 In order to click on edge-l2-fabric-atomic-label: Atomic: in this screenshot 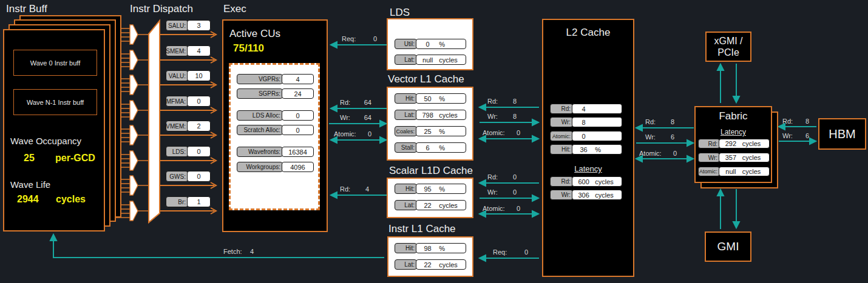, I will do `click(651, 153)`.